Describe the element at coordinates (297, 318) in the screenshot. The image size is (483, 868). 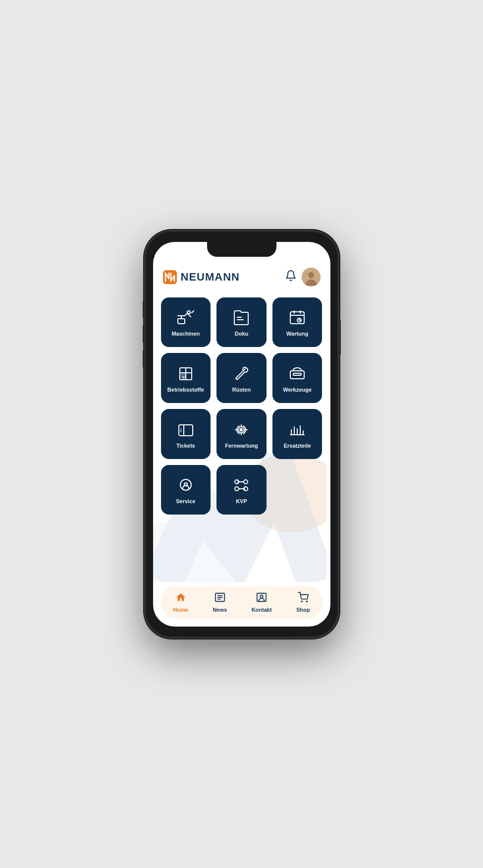
I see `wartung-icon` at that location.